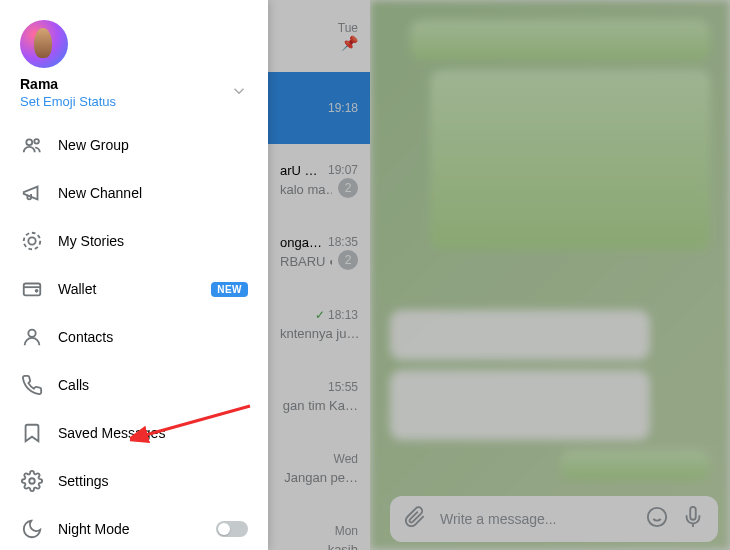 Image resolution: width=730 pixels, height=550 pixels. What do you see at coordinates (32, 529) in the screenshot?
I see `moon-icon` at bounding box center [32, 529].